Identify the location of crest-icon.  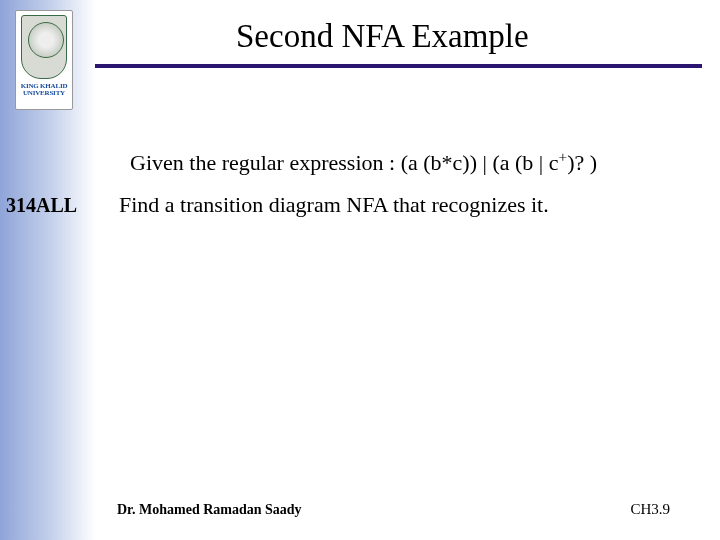
(44, 47).